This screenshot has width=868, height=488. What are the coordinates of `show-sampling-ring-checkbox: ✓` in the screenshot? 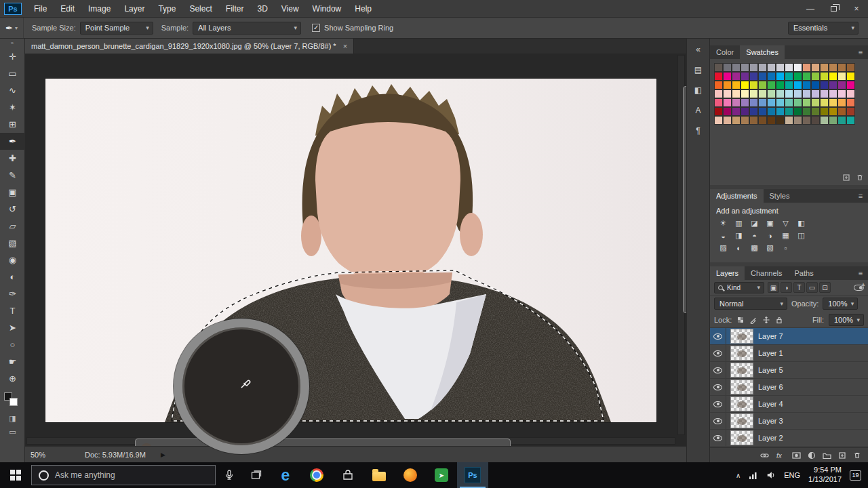 It's located at (316, 28).